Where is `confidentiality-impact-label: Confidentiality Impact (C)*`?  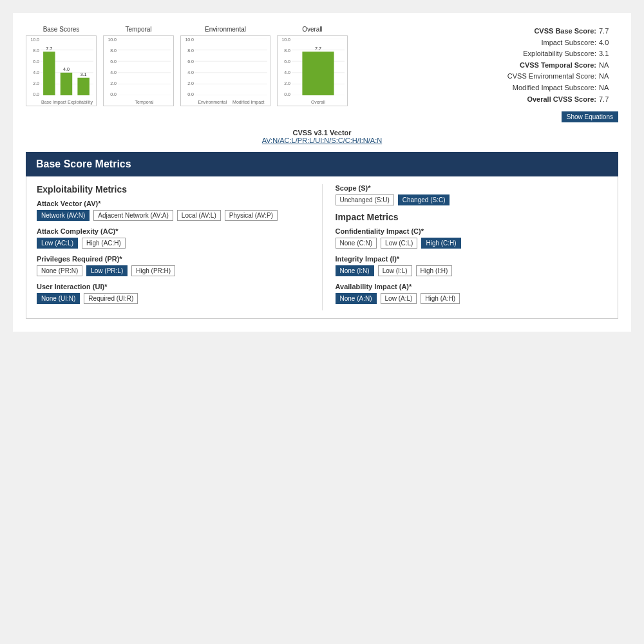 confidentiality-impact-label: Confidentiality Impact (C)* is located at coordinates (471, 231).